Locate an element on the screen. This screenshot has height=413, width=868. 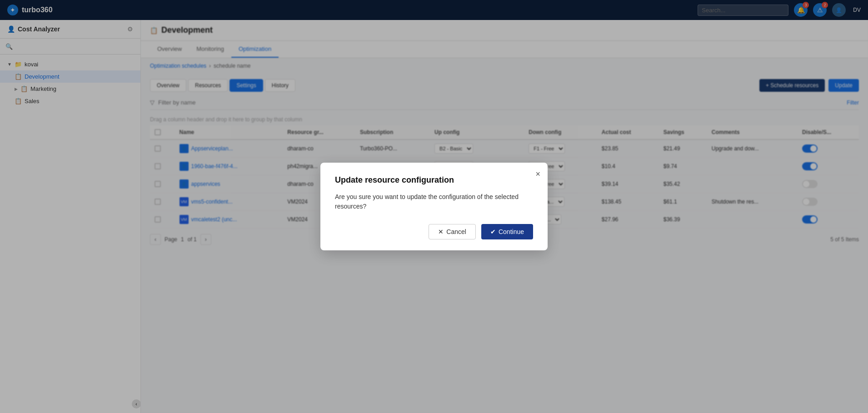
dialog-close-button: × is located at coordinates (538, 174).